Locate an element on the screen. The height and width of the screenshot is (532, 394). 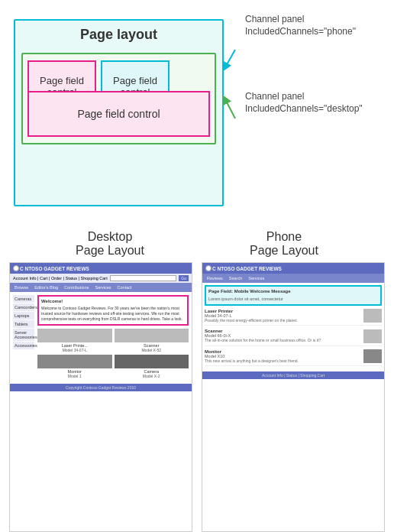
sidebar-tablets: Tablets is located at coordinates (24, 324).